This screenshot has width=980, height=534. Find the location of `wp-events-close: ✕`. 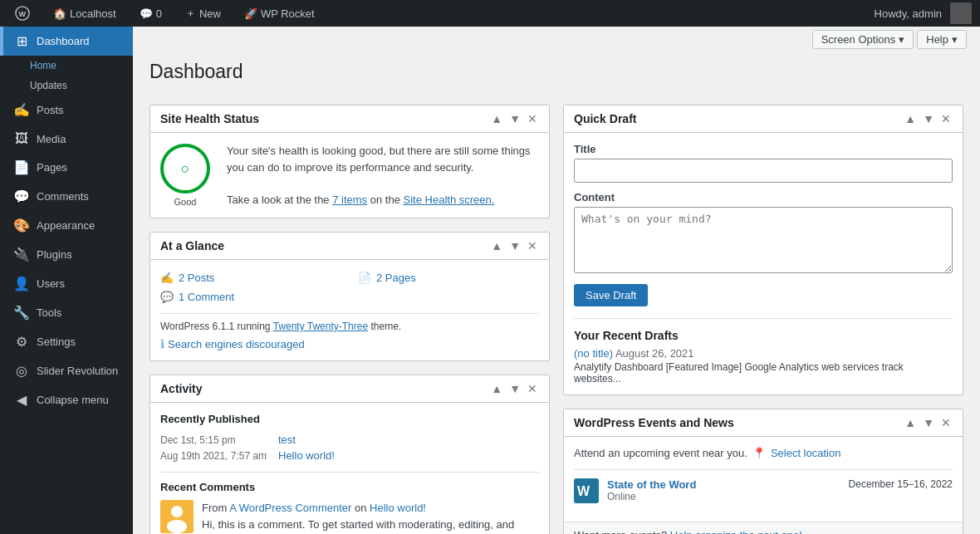

wp-events-close: ✕ is located at coordinates (946, 423).